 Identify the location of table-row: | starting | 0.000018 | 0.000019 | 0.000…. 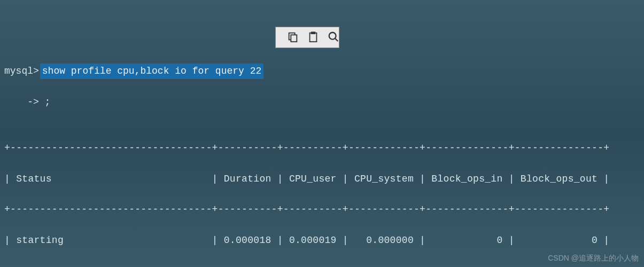
(322, 240).